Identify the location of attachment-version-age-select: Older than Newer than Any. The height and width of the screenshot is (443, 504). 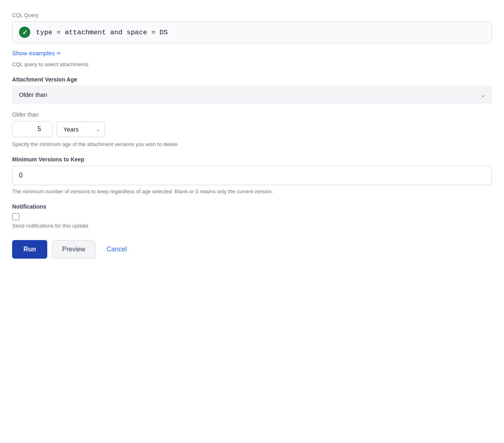
(252, 94).